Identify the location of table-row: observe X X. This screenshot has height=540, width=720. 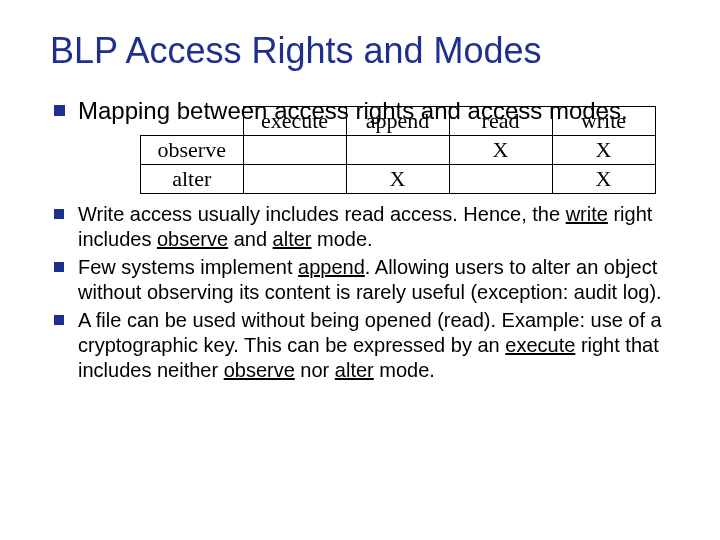
(398, 150).